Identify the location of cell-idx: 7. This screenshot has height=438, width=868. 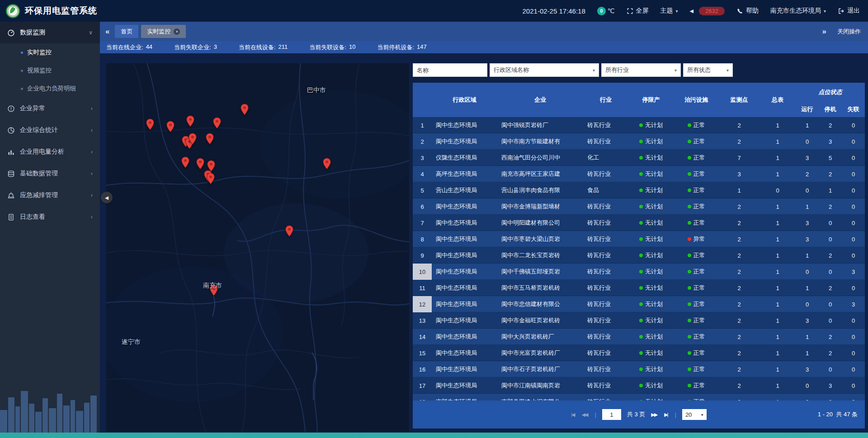
(422, 223).